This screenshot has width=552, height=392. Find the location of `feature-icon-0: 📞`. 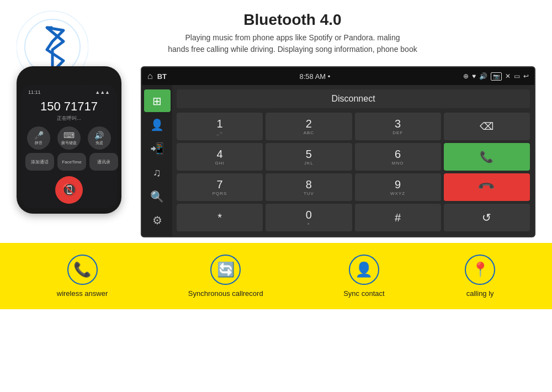

feature-icon-0: 📞 is located at coordinates (83, 269).